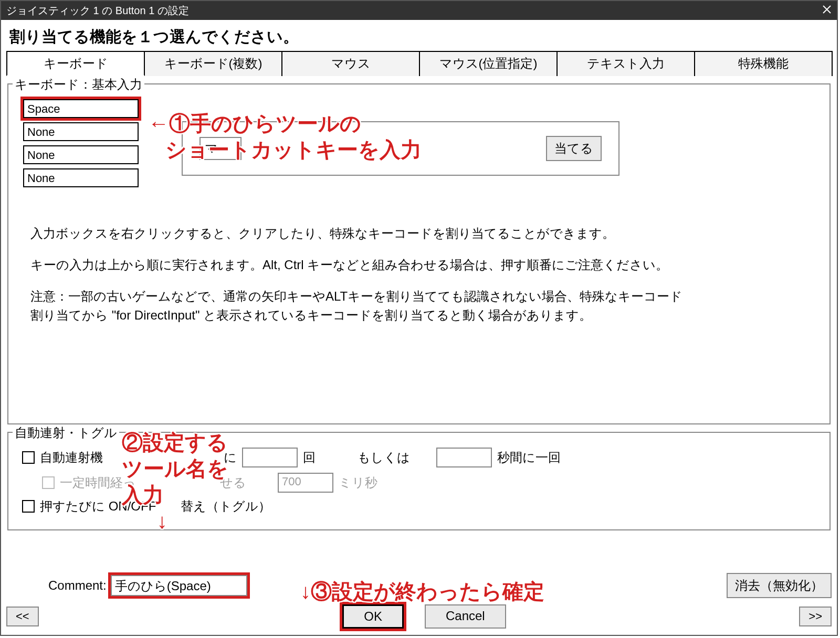 Image resolution: width=840 pixels, height=638 pixels. Describe the element at coordinates (309, 458) in the screenshot. I see `autofire-unit1: 回` at that location.